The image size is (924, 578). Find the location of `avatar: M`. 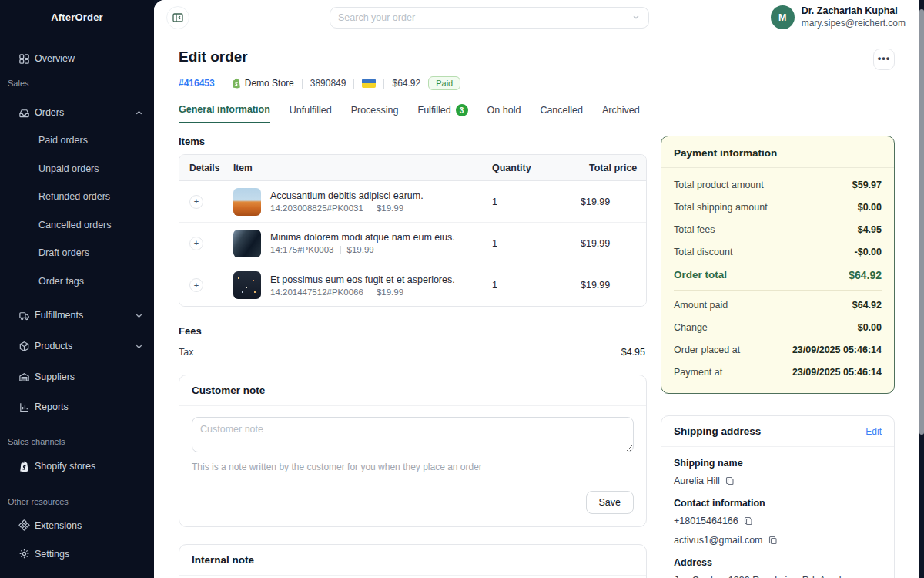

avatar: M is located at coordinates (782, 17).